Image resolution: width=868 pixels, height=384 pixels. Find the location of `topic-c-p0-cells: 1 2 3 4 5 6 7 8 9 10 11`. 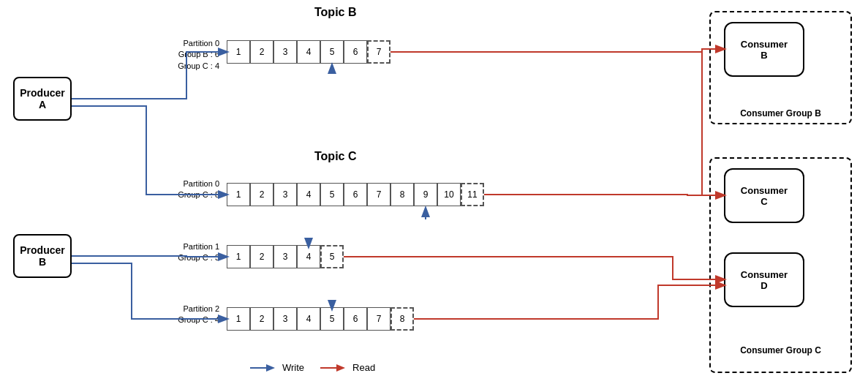

topic-c-p0-cells: 1 2 3 4 5 6 7 8 9 10 11 is located at coordinates (355, 195).